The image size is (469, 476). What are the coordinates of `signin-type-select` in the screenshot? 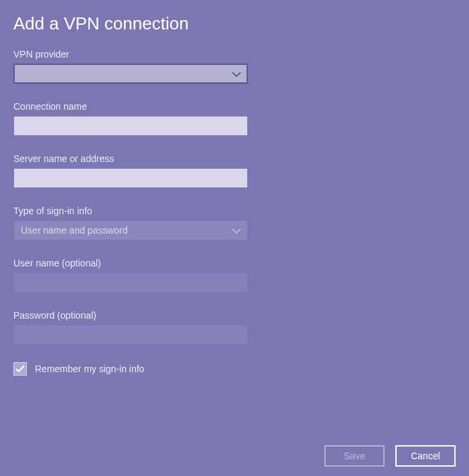 It's located at (131, 230).